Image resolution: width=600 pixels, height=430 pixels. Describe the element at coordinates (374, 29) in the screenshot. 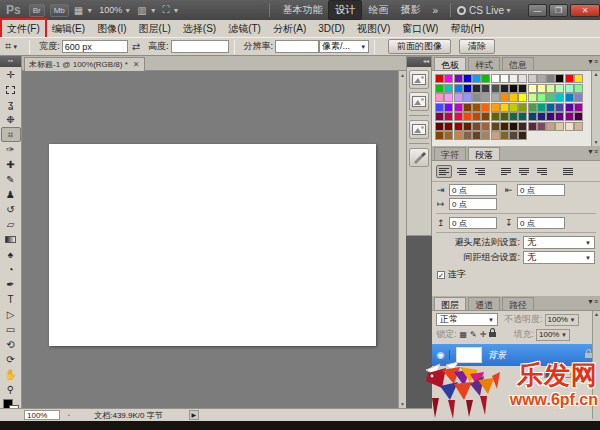

I see `menu-item: 视图(V)` at that location.